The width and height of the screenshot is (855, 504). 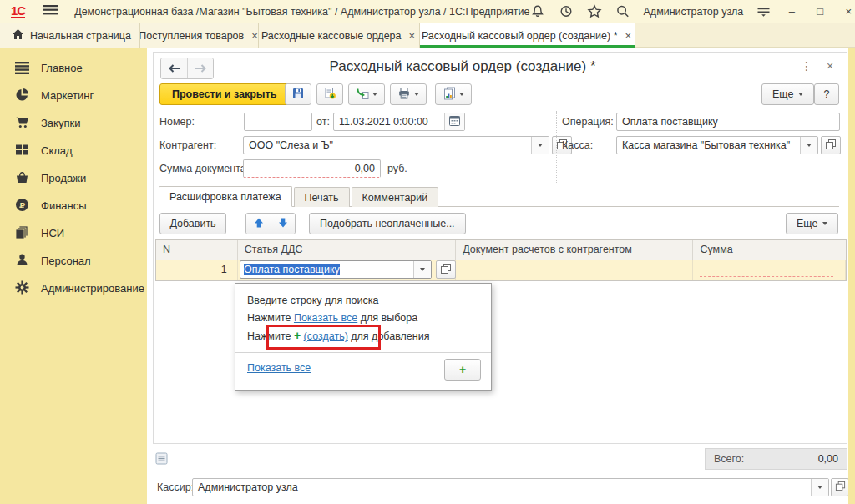 What do you see at coordinates (820, 12) in the screenshot?
I see `maximize-button: □` at bounding box center [820, 12].